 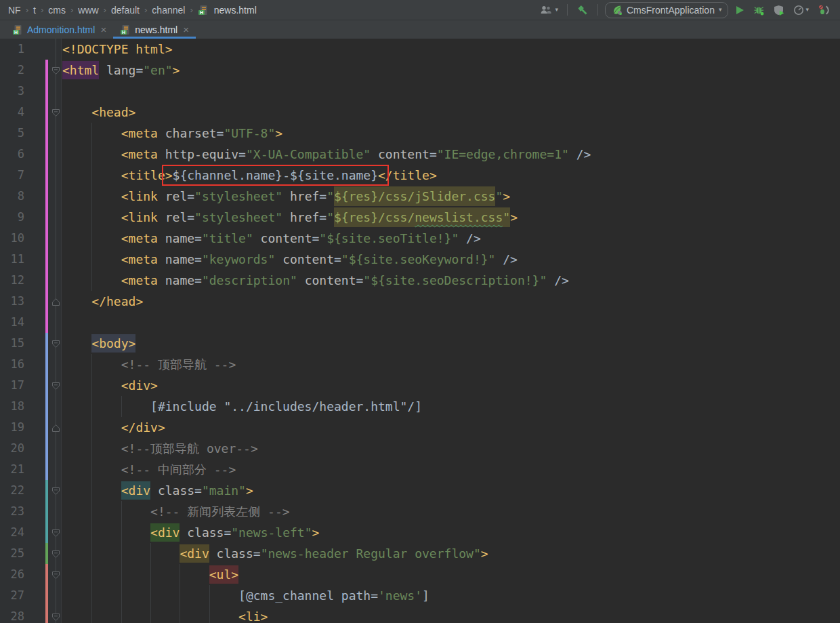 What do you see at coordinates (420, 614) in the screenshot?
I see `code-line: 28 <li>` at bounding box center [420, 614].